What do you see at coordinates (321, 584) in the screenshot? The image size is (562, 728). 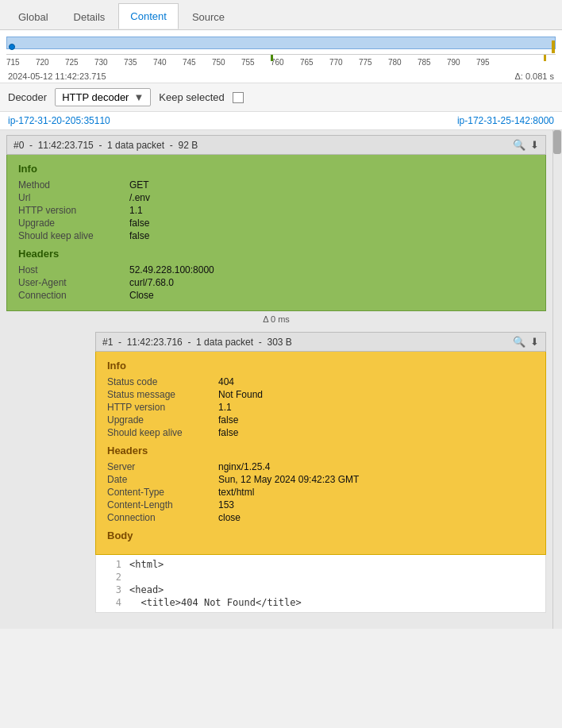 I see `packet-1-code: 1 <html> 2 3 <head> 4 <title>404 Not Fou…` at bounding box center [321, 584].